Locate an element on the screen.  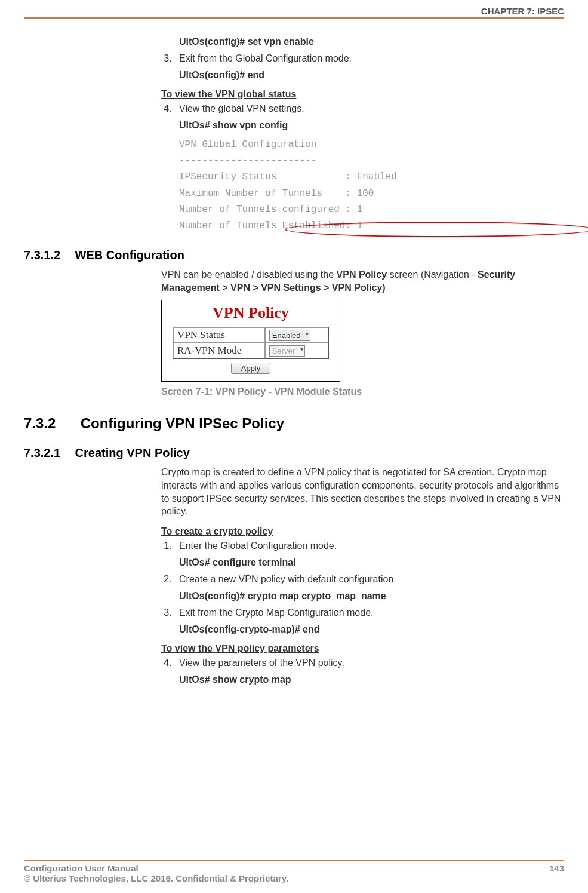
figure-vpn-policy: VPN Policy VPN Status Enabled RA-VPN Mod… is located at coordinates (251, 340).